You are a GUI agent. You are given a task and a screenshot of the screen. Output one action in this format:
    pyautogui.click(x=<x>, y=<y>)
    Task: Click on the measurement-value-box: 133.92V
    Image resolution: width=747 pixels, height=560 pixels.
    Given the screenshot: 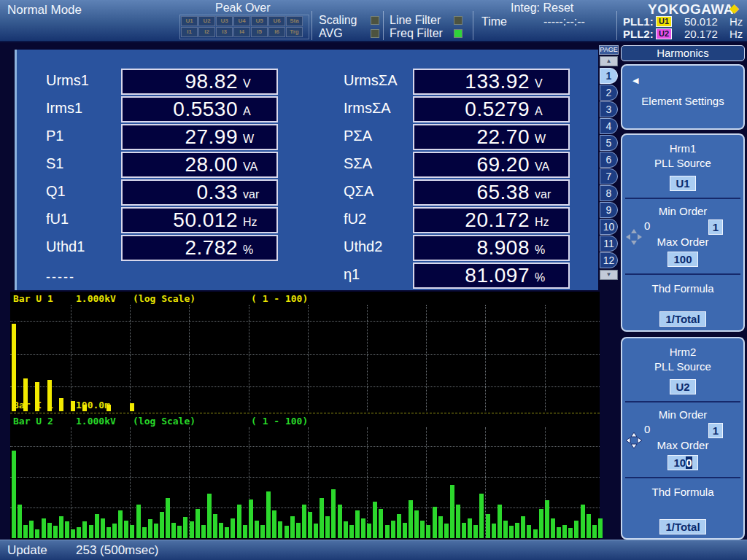 What is the action you would take?
    pyautogui.click(x=492, y=82)
    